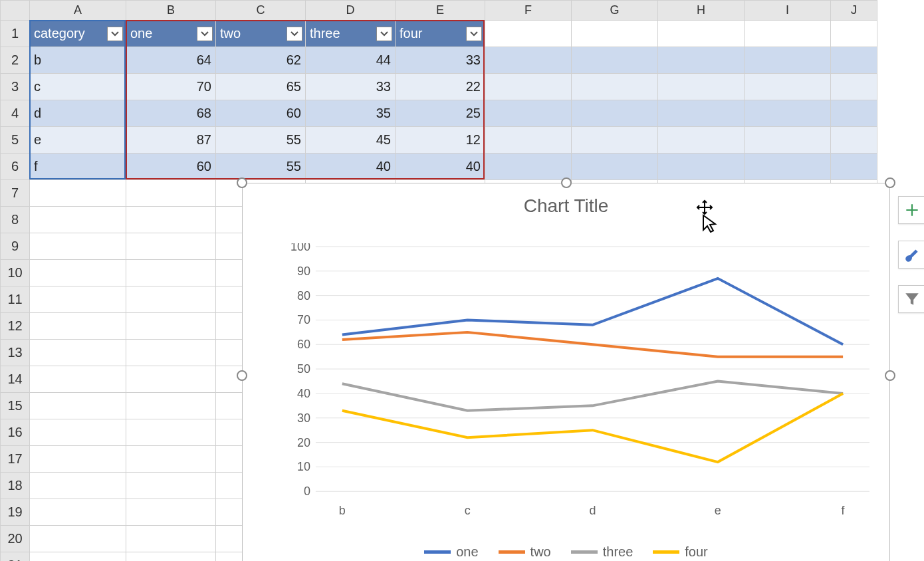 This screenshot has height=561, width=924. What do you see at coordinates (701, 167) in the screenshot?
I see `cell-H6` at bounding box center [701, 167].